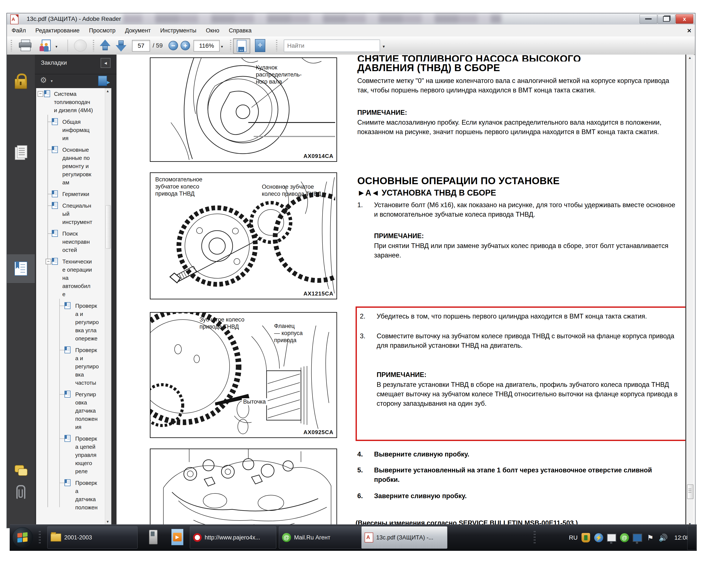  Describe the element at coordinates (21, 152) in the screenshot. I see `pages-tab` at that location.